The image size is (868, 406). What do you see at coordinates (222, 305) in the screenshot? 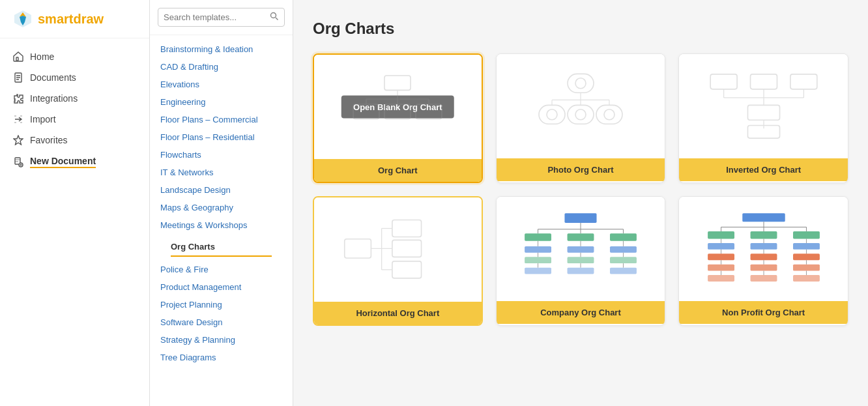
I see `category-item-project-planning: Project Planning` at bounding box center [222, 305].